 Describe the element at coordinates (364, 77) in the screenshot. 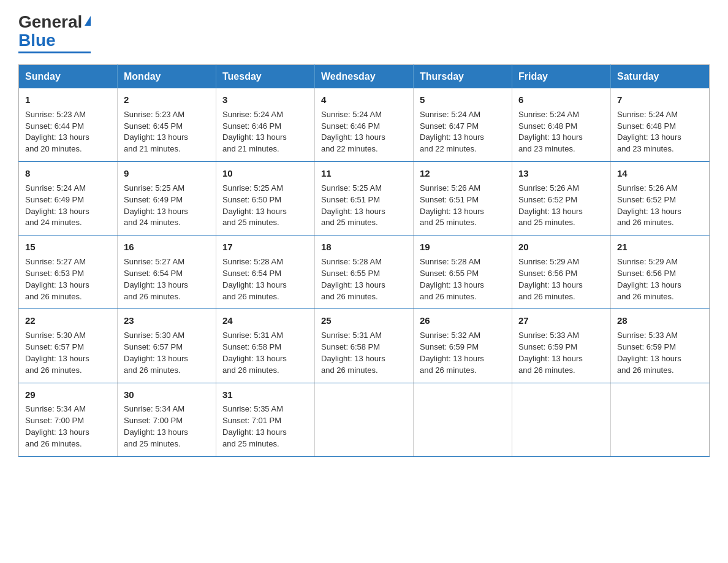

I see `weekday-header-row: SundayMondayTuesdayWednesdayThursdayFrid…` at that location.